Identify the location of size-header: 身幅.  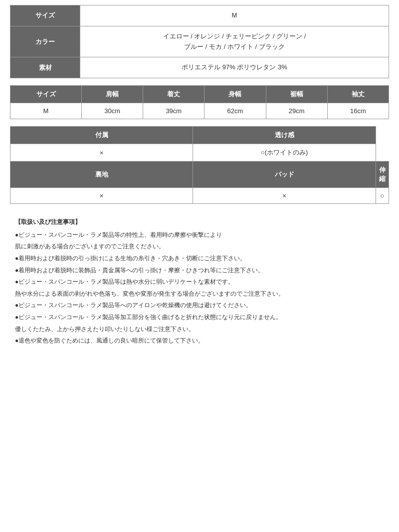
(235, 95).